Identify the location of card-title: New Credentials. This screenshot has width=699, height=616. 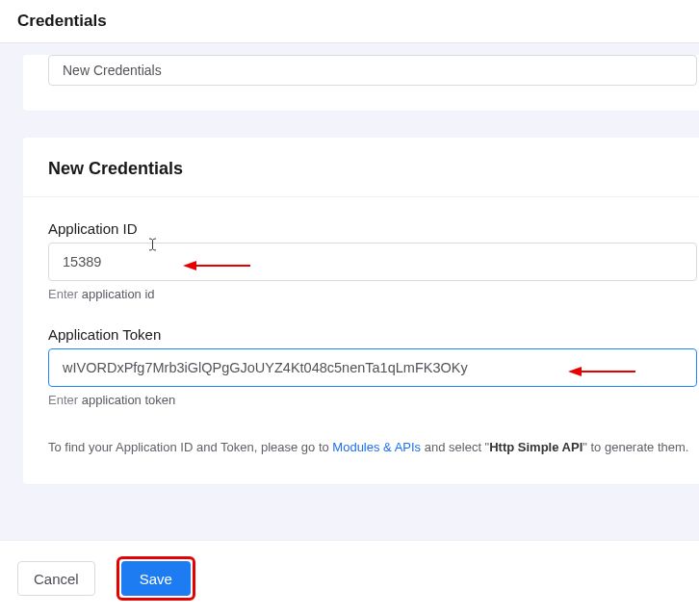
(373, 169).